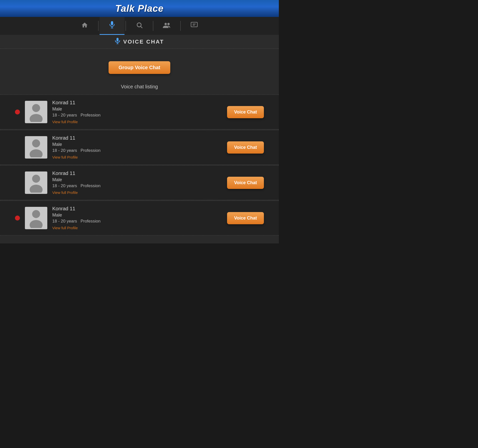 The image size is (478, 448). I want to click on listing-header: Voice chat listing, so click(139, 88).